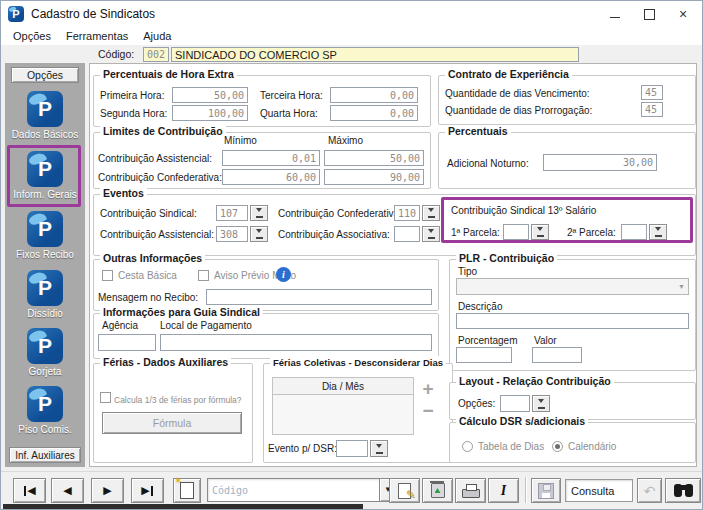 Image resolution: width=703 pixels, height=510 pixels. I want to click on local-pagamento-field, so click(296, 342).